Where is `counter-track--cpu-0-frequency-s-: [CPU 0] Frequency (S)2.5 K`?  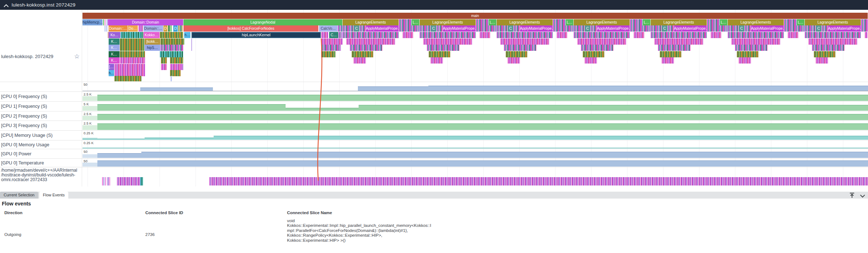 counter-track--cpu-0-frequency-s-: [CPU 0] Frequency (S)2.5 K is located at coordinates (434, 97).